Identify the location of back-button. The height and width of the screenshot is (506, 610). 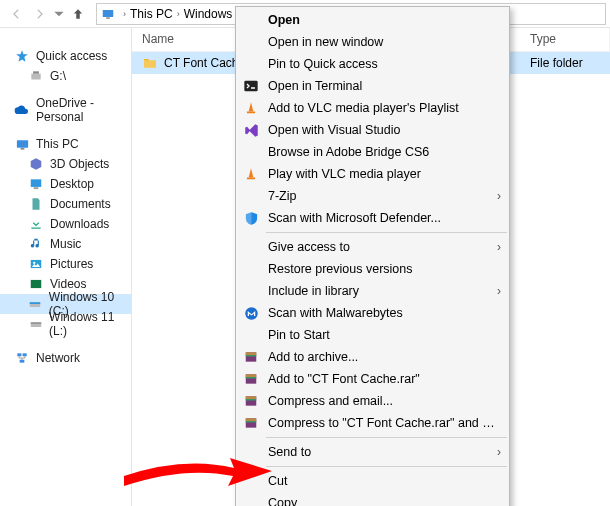
(16, 14).